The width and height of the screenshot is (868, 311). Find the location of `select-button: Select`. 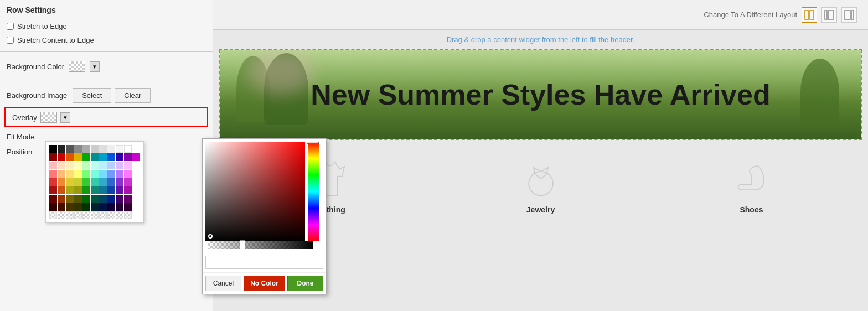

select-button: Select is located at coordinates (92, 95).